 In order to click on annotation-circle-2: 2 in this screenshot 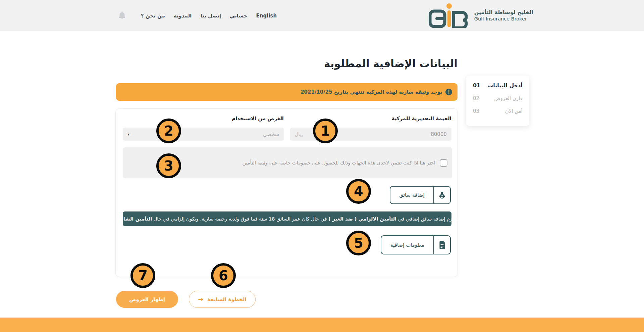, I will do `click(169, 131)`.